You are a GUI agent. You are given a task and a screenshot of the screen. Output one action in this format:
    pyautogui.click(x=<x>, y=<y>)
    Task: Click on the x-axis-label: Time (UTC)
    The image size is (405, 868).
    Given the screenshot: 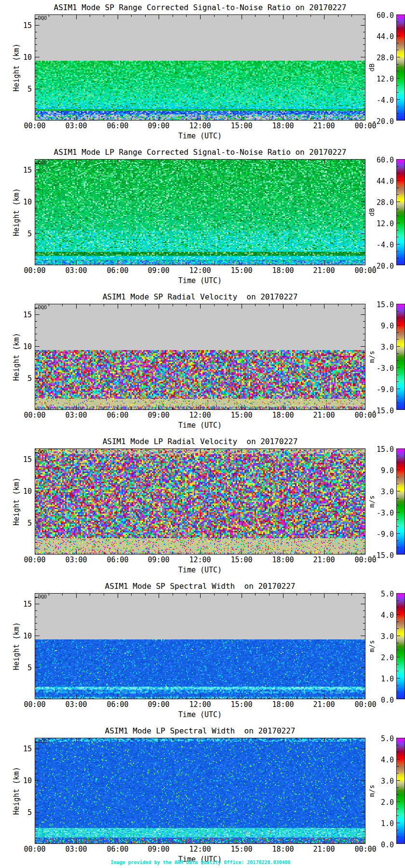 What is the action you would take?
    pyautogui.click(x=200, y=715)
    